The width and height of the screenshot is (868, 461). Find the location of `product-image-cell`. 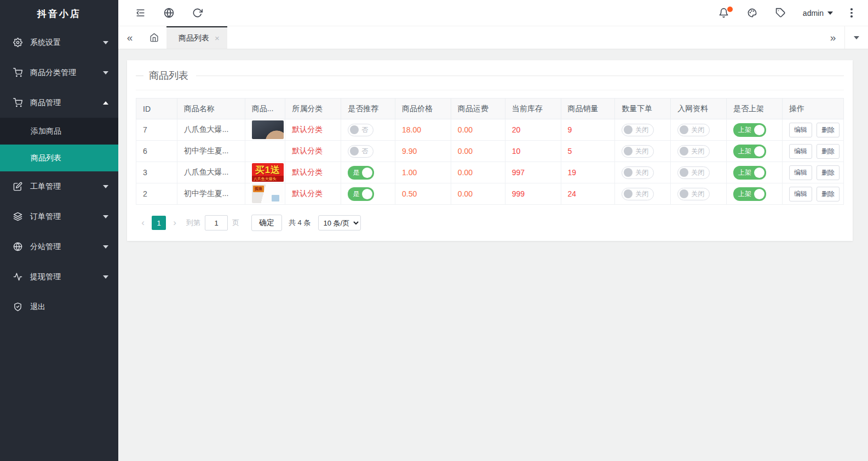

product-image-cell is located at coordinates (265, 151).